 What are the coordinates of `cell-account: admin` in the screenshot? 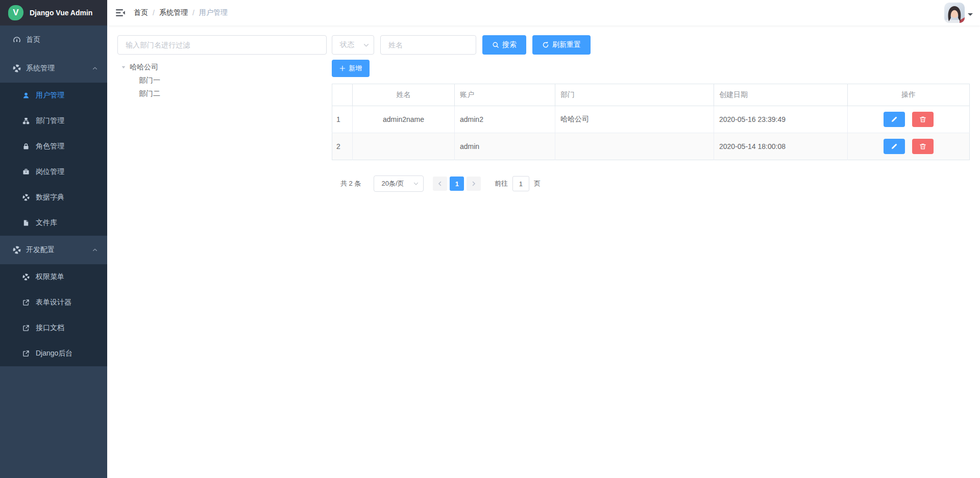 It's located at (505, 147).